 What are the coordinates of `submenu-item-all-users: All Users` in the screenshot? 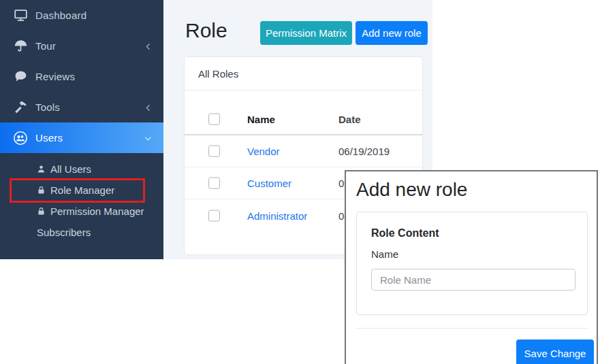 It's located at (82, 169).